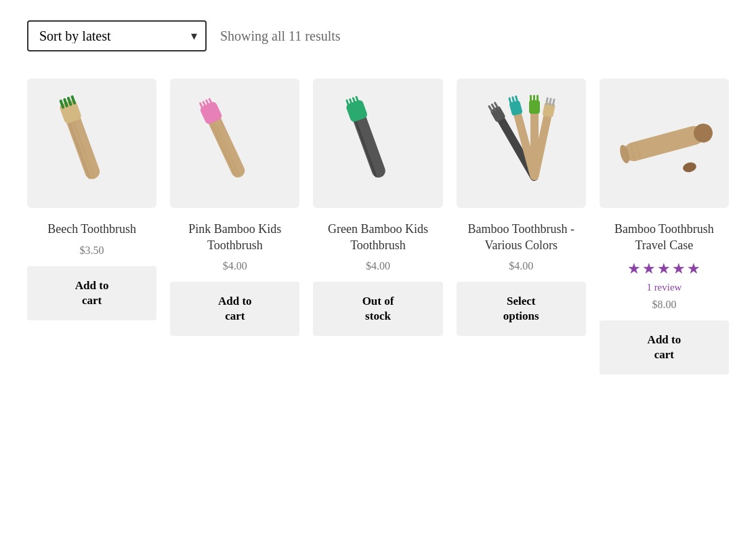 This screenshot has height=554, width=756. Describe the element at coordinates (634, 269) in the screenshot. I see `star-1: ★` at that location.